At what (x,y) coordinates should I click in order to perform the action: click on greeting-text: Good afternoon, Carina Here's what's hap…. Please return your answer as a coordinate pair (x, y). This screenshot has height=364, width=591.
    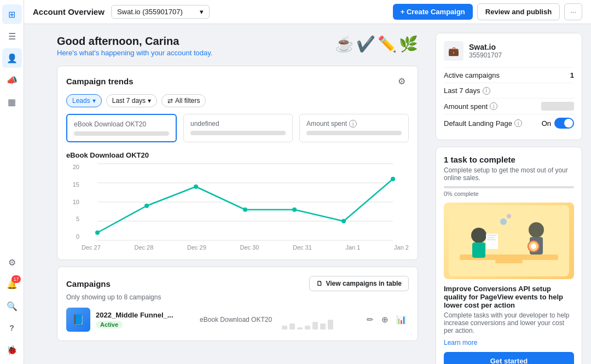
    Looking at the image, I should click on (135, 46).